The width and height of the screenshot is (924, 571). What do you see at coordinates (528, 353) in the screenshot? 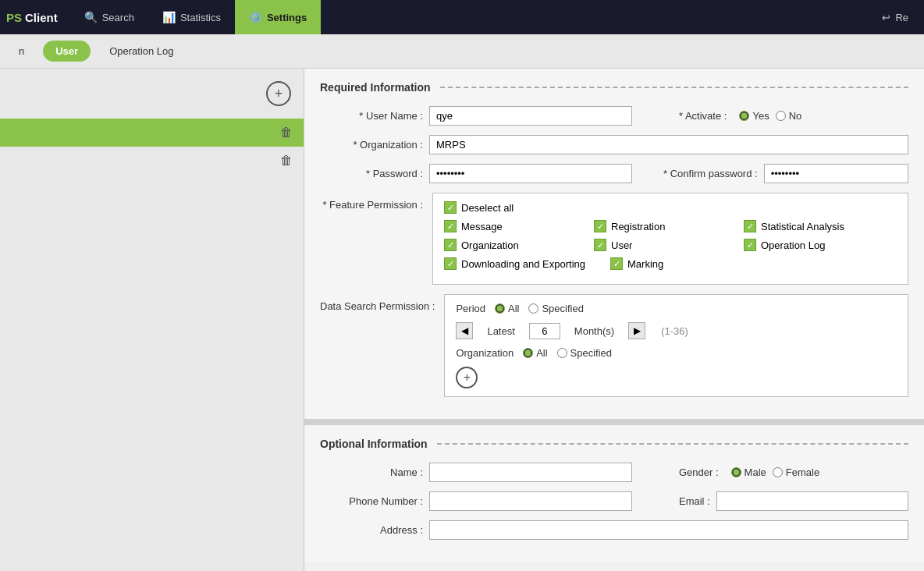
I see `org-all-radio` at bounding box center [528, 353].